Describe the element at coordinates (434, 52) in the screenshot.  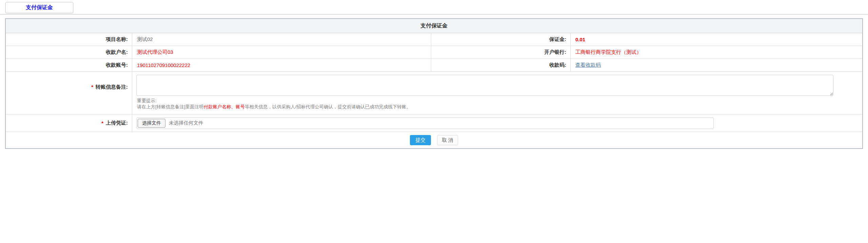
I see `row-payee-bank: 收款户名: 测试代理公司03 开户银行: 工商银行商学院支行（测试）` at that location.